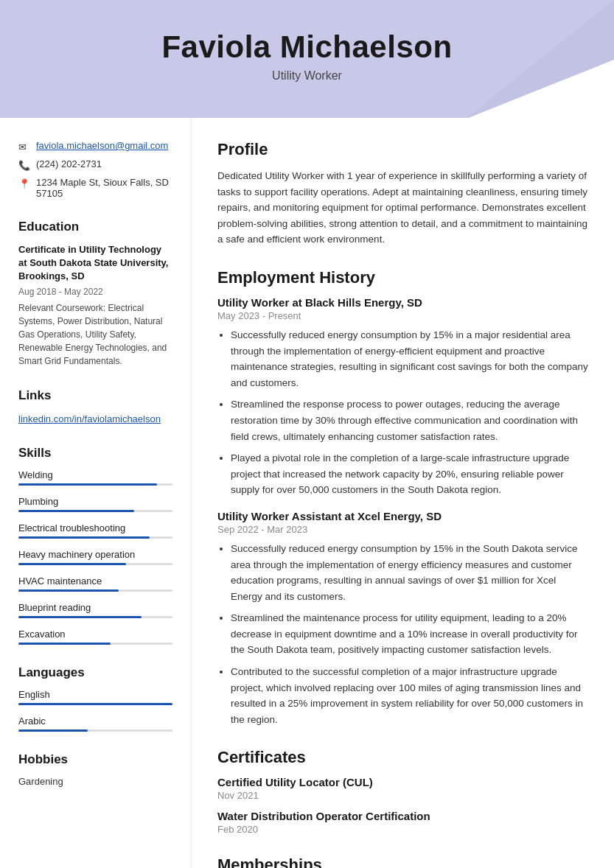 This screenshot has width=614, height=868. Describe the element at coordinates (24, 147) in the screenshot. I see `email-icon: ✉` at that location.